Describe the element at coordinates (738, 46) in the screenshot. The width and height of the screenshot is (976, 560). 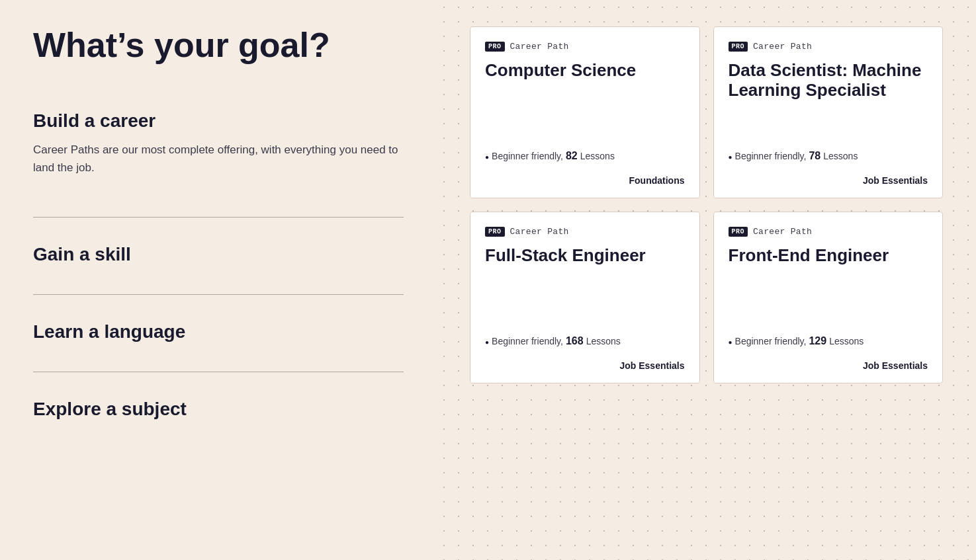
I see `pro-badge-2: PRO` at that location.